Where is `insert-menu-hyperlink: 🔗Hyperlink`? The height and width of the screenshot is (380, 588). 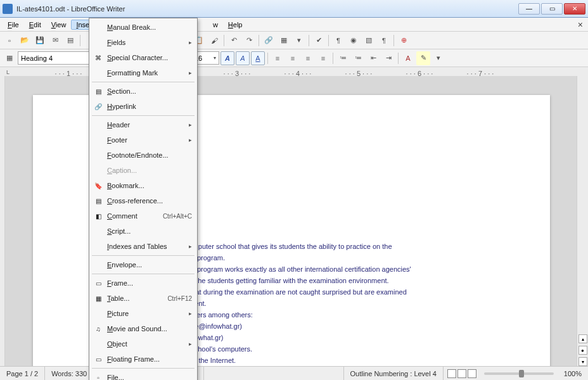
insert-menu-hyperlink: 🔗Hyperlink is located at coordinates (143, 106).